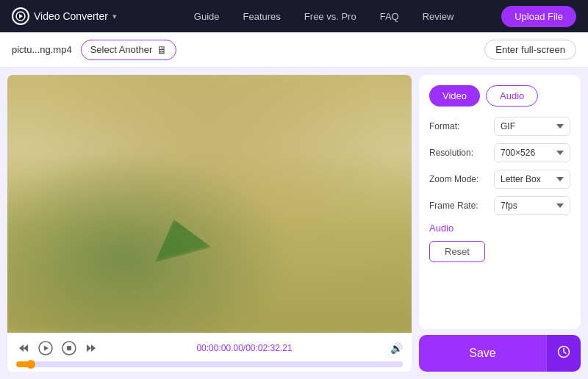 This screenshot has width=588, height=379. What do you see at coordinates (71, 16) in the screenshot?
I see `logo-text: Video Converter` at bounding box center [71, 16].